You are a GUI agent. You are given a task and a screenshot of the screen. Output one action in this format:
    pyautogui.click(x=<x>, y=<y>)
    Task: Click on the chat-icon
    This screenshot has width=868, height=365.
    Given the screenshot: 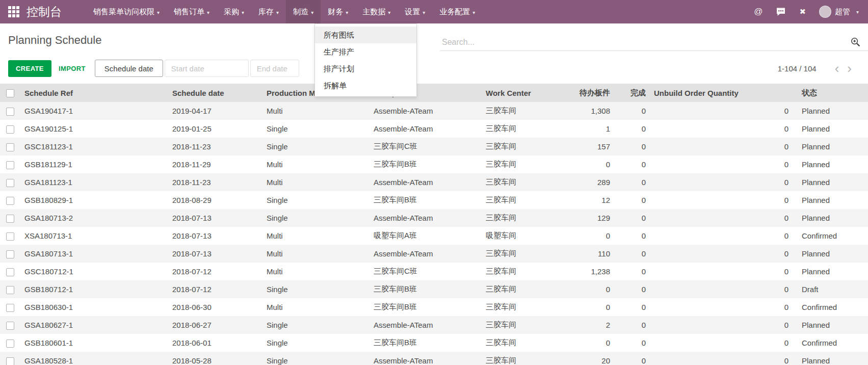 What is the action you would take?
    pyautogui.click(x=781, y=12)
    